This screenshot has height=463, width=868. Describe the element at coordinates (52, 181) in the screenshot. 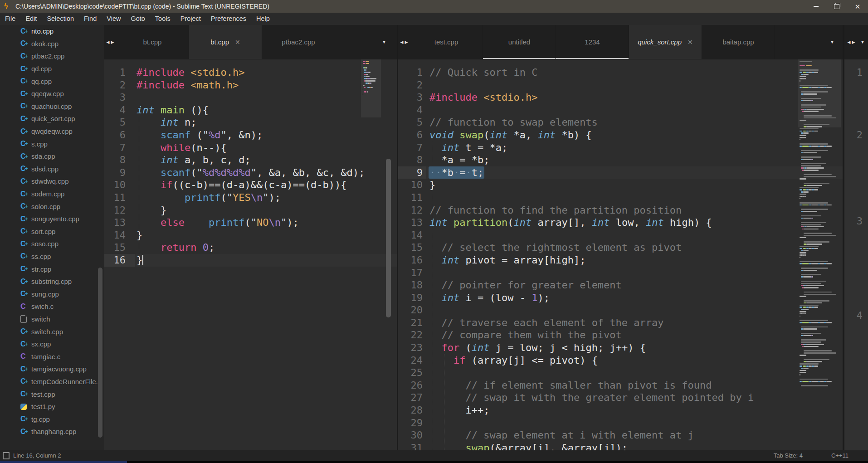

I see `sidebar-item-sdwdwq.cpp: C+sdwdwq.cpp` at that location.